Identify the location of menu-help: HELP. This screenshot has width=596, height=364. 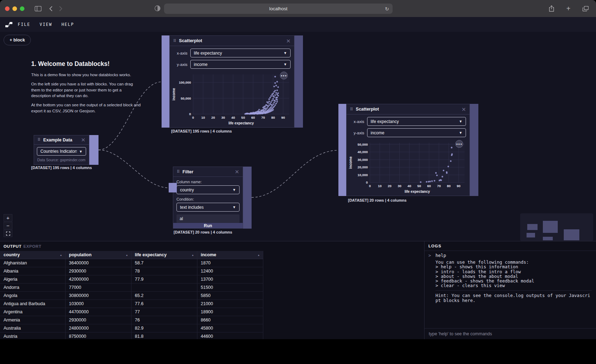
(68, 24).